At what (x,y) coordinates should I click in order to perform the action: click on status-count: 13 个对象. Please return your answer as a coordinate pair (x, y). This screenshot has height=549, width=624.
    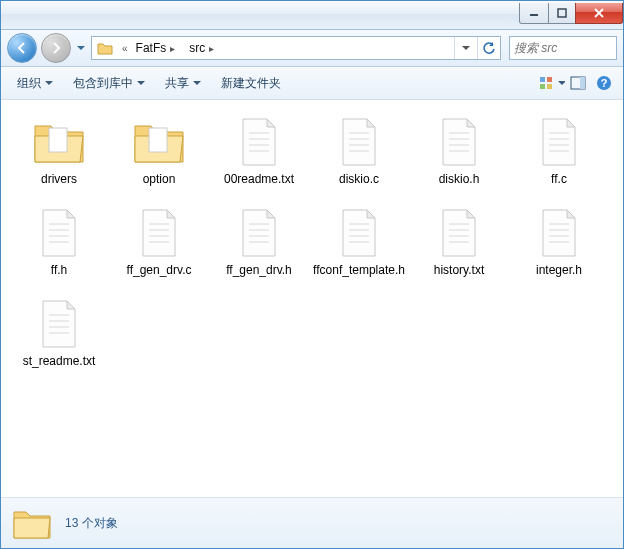
    Looking at the image, I should click on (92, 524).